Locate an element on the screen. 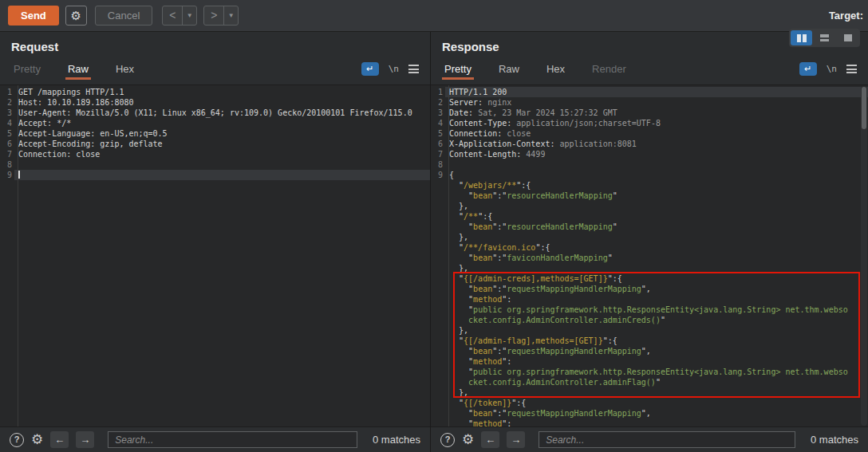 The height and width of the screenshot is (452, 868). previous-arrow-icon: < is located at coordinates (172, 16).